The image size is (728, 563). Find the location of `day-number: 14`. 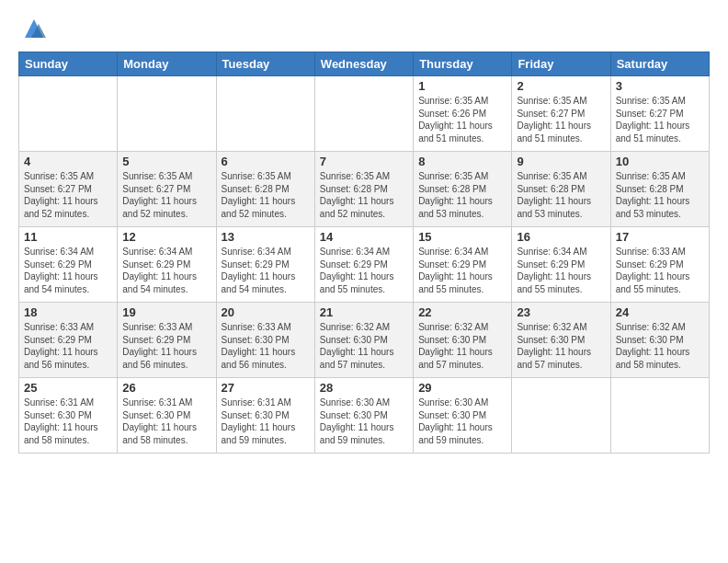

day-number: 14 is located at coordinates (364, 237).